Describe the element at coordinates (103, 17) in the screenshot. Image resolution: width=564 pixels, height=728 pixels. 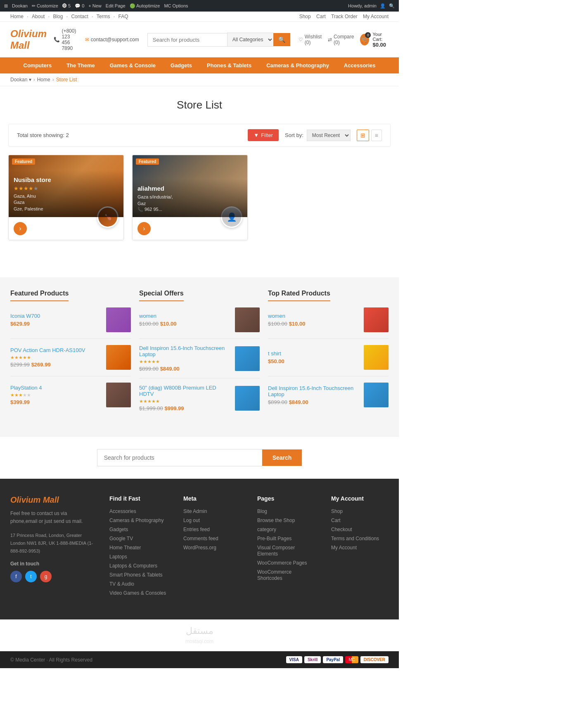
I see `nav-terms: Terms` at that location.